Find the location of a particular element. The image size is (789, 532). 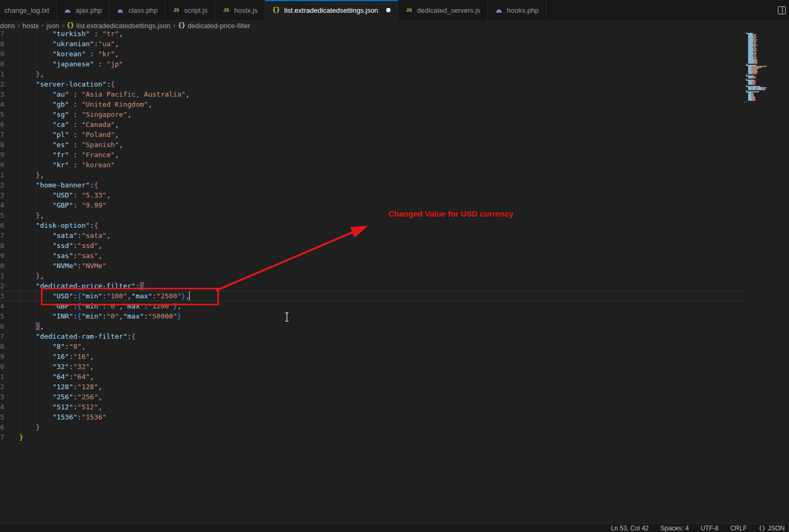

code-line-56: 56 }, is located at coordinates (371, 326).